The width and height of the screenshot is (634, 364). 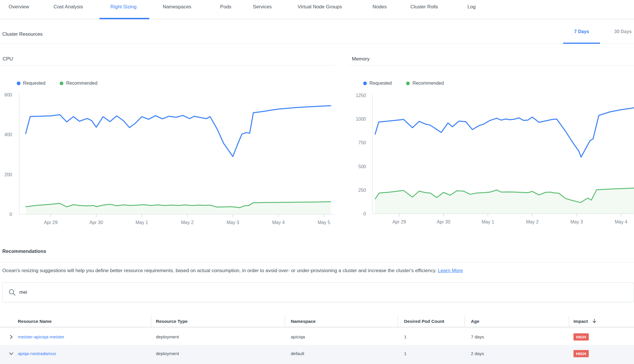 What do you see at coordinates (324, 222) in the screenshot?
I see `svg-text: May 5` at bounding box center [324, 222].